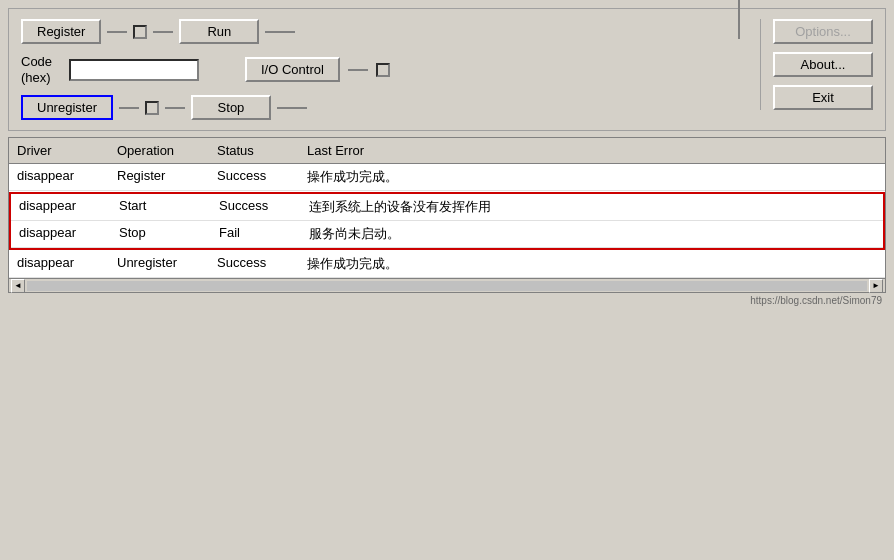 The width and height of the screenshot is (894, 560). I want to click on stop-right-connector, so click(292, 108).